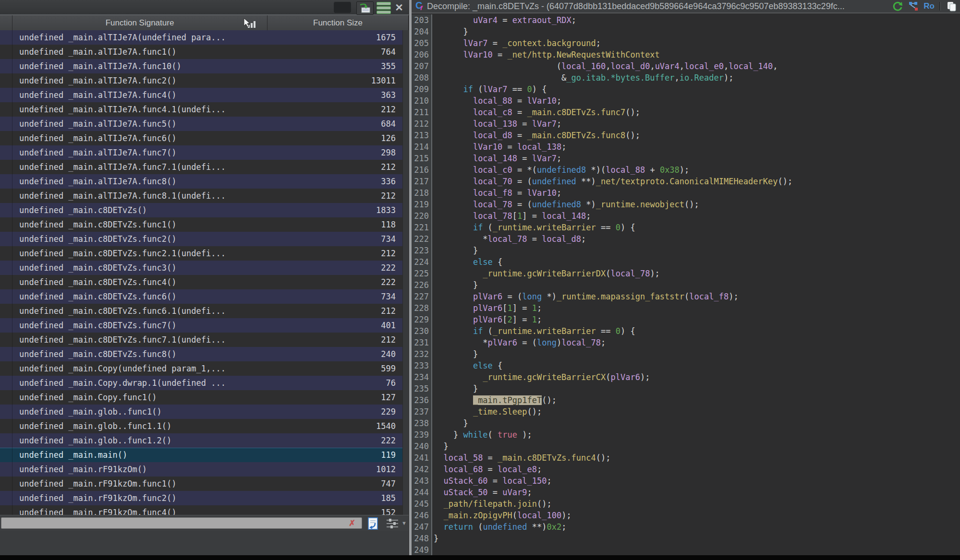 Image resolution: width=960 pixels, height=560 pixels. Describe the element at coordinates (686, 285) in the screenshot. I see `code-line: 226 }` at that location.